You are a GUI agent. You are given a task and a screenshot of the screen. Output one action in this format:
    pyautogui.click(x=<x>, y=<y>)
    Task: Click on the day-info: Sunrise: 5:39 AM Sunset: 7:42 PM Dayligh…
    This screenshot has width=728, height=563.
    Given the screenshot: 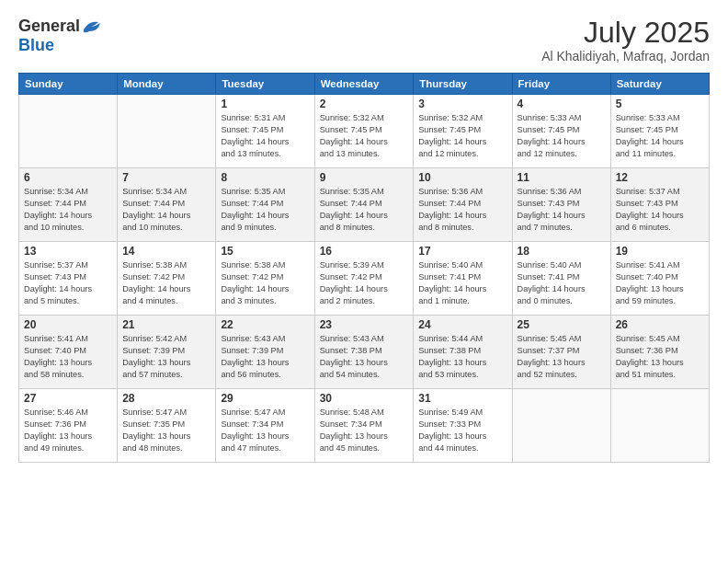 What is the action you would take?
    pyautogui.click(x=364, y=283)
    